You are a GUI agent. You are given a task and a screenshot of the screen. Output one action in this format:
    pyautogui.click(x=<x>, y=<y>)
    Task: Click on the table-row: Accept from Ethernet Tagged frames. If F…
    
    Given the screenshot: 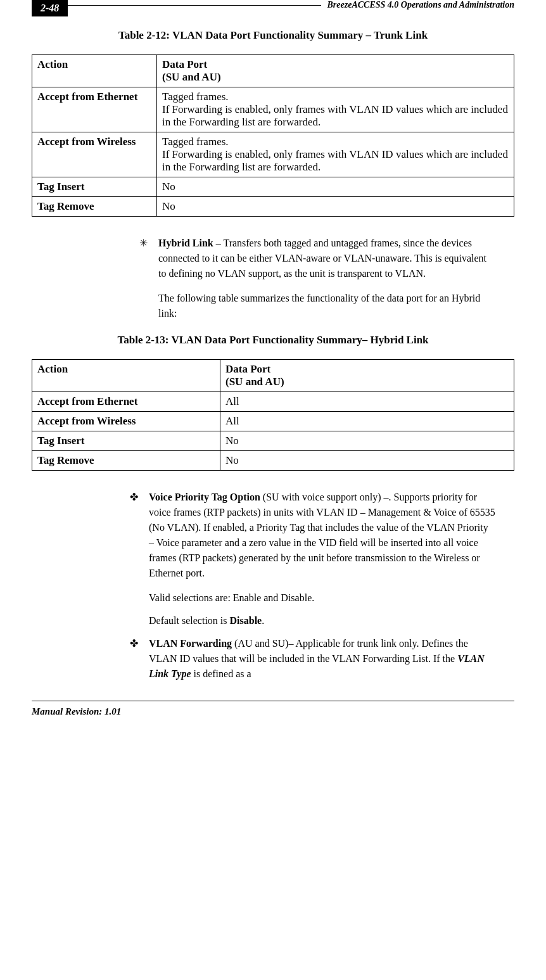 What is the action you would take?
    pyautogui.click(x=274, y=110)
    